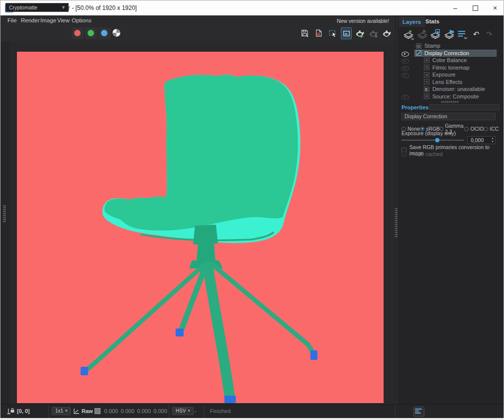  Describe the element at coordinates (432, 22) in the screenshot. I see `tab-stats: Stats` at that location.